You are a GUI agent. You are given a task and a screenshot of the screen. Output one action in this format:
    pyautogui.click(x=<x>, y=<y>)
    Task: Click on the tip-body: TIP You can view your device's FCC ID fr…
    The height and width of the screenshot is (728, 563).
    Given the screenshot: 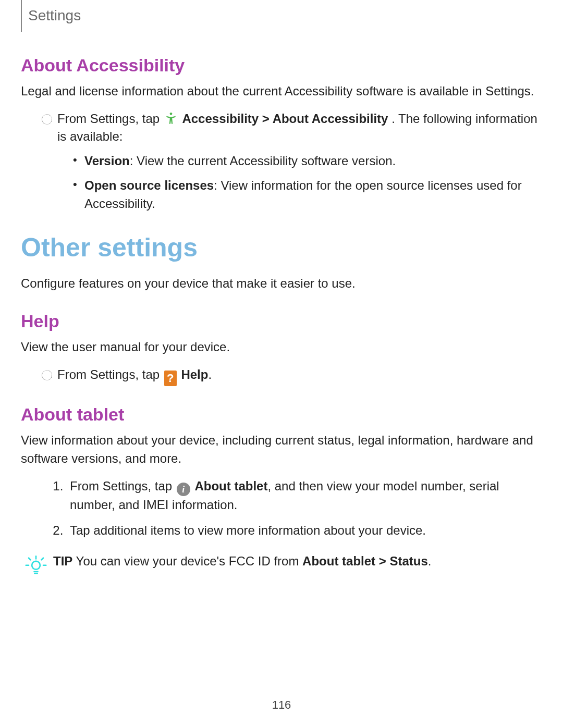 What is the action you would take?
    pyautogui.click(x=298, y=562)
    